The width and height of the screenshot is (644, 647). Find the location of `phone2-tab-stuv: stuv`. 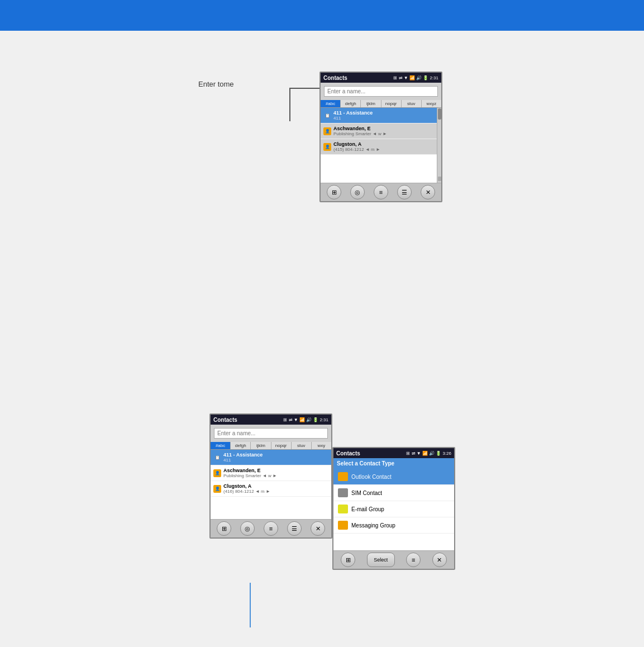

phone2-tab-stuv: stuv is located at coordinates (302, 446).